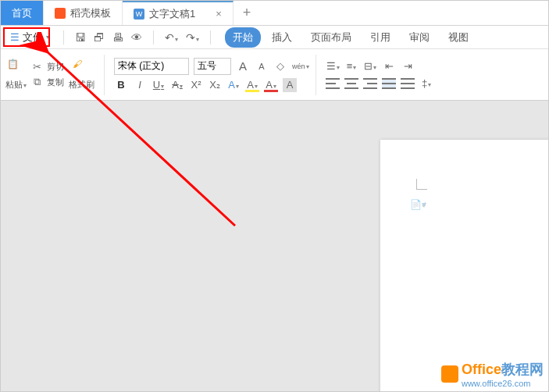 The image size is (549, 392). Describe the element at coordinates (140, 85) in the screenshot. I see `italic-button: I` at that location.